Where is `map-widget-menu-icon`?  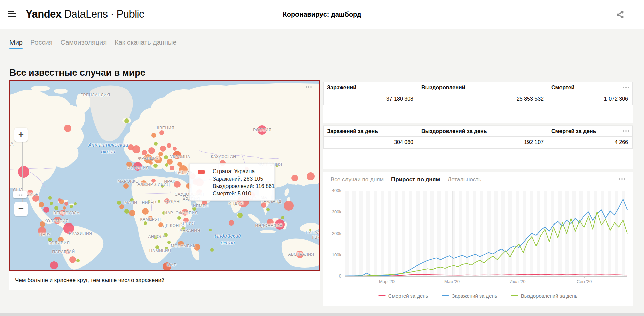
map-widget-menu-icon is located at coordinates (309, 87).